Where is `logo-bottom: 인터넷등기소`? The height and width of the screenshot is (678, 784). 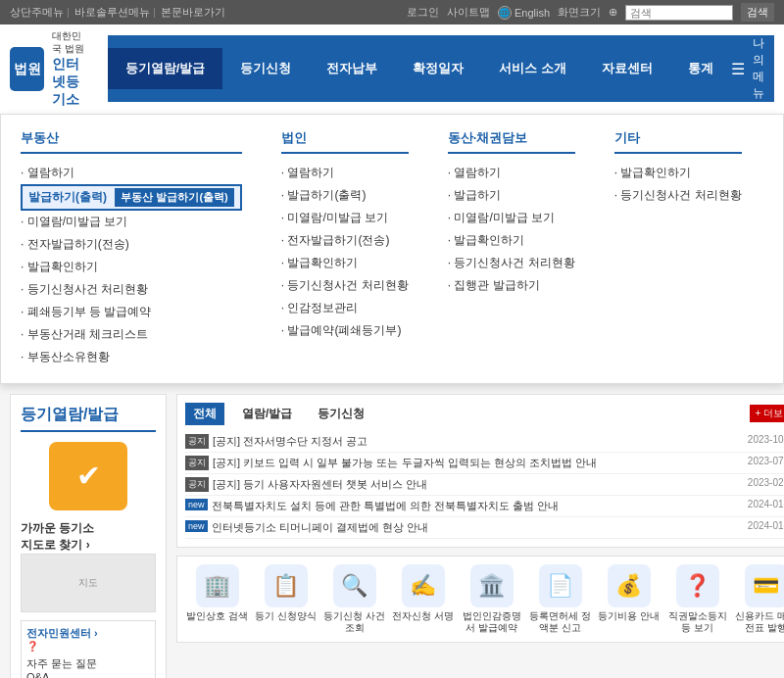
logo-bottom: 인터넷등기소 is located at coordinates (71, 82).